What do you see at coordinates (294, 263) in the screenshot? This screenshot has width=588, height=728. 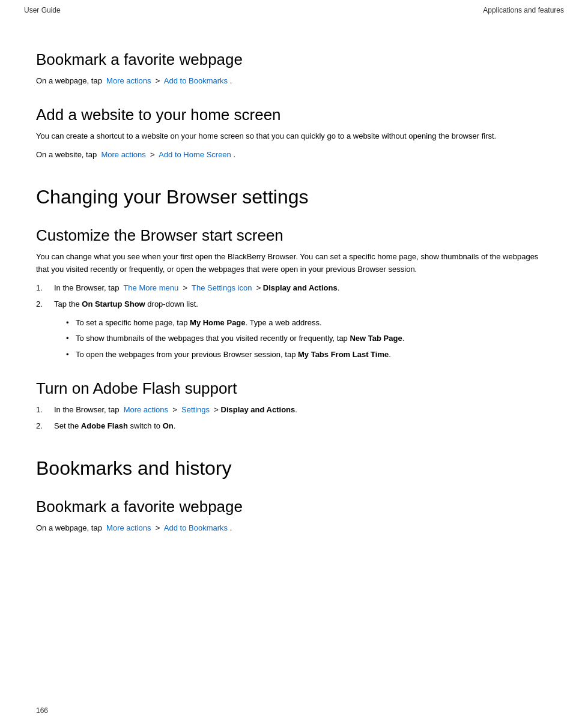 I see `customize-browser-para: You can change what you see when your fi…` at bounding box center [294, 263].